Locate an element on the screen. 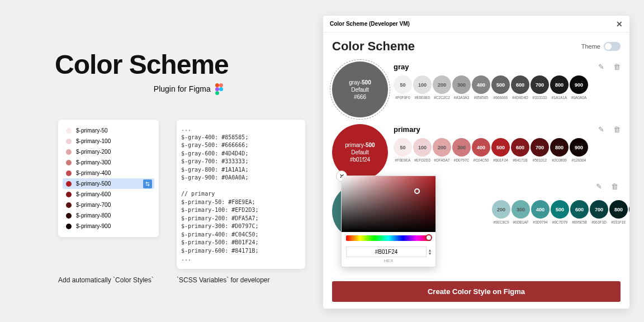  swatch-hex: #D0797C is located at coordinates (462, 160).